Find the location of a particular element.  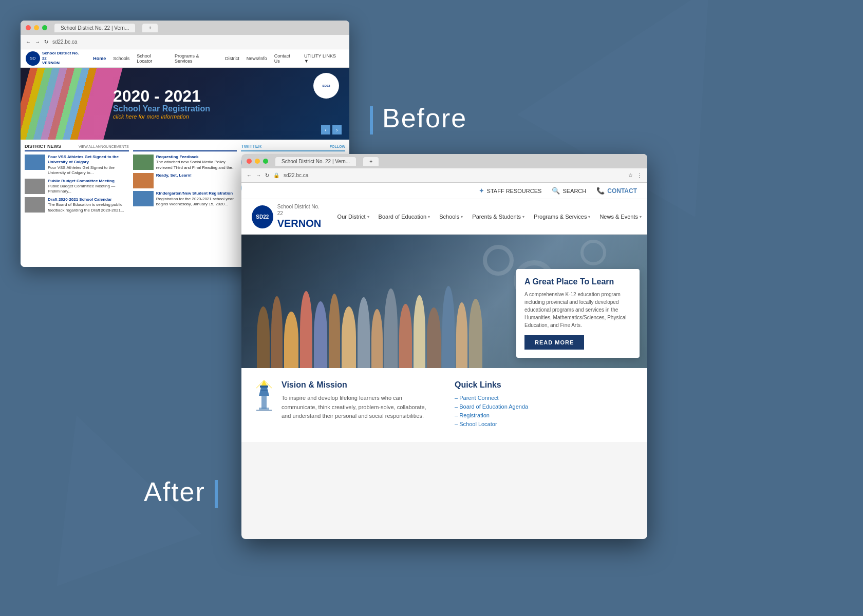

before-label: Before is located at coordinates (418, 119).